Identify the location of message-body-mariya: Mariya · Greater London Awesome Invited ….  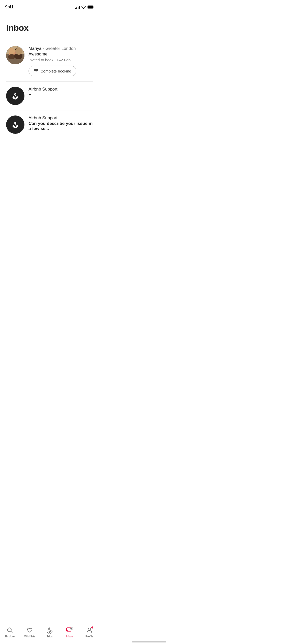
(61, 61).